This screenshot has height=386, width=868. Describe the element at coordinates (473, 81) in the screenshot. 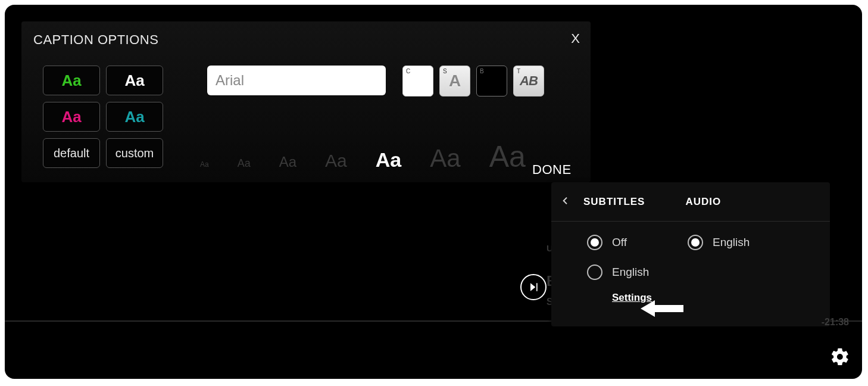

I see `caption-style-tiles: C SA B TAB` at that location.